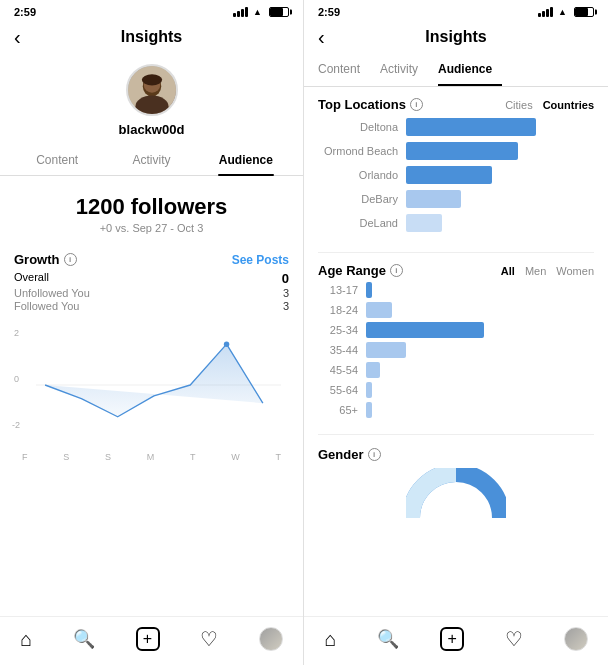 The width and height of the screenshot is (608, 665). I want to click on status-icons-right: ▲, so click(566, 12).